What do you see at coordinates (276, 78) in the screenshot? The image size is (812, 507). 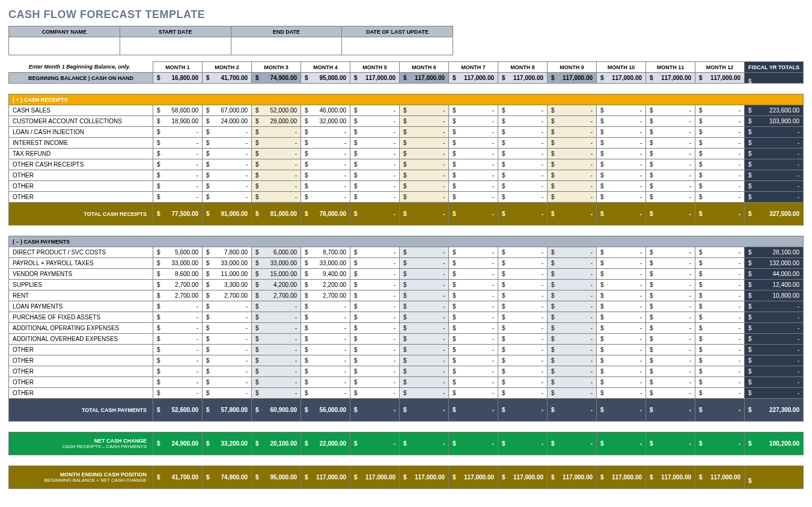 I see `beg-balance-cell: 74,900.00` at bounding box center [276, 78].